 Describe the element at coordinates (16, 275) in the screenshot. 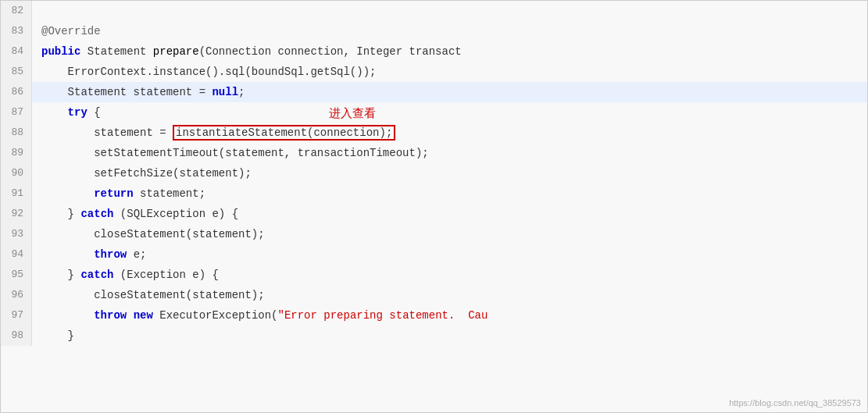

I see `line-number-95: 95` at that location.